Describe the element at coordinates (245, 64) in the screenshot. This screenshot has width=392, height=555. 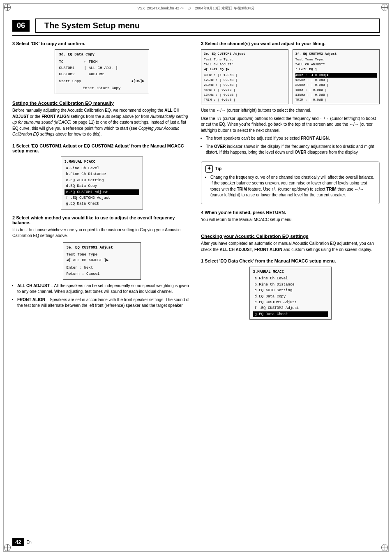
I see `eq-left-sub2: "ALL CH ADJUST"` at that location.